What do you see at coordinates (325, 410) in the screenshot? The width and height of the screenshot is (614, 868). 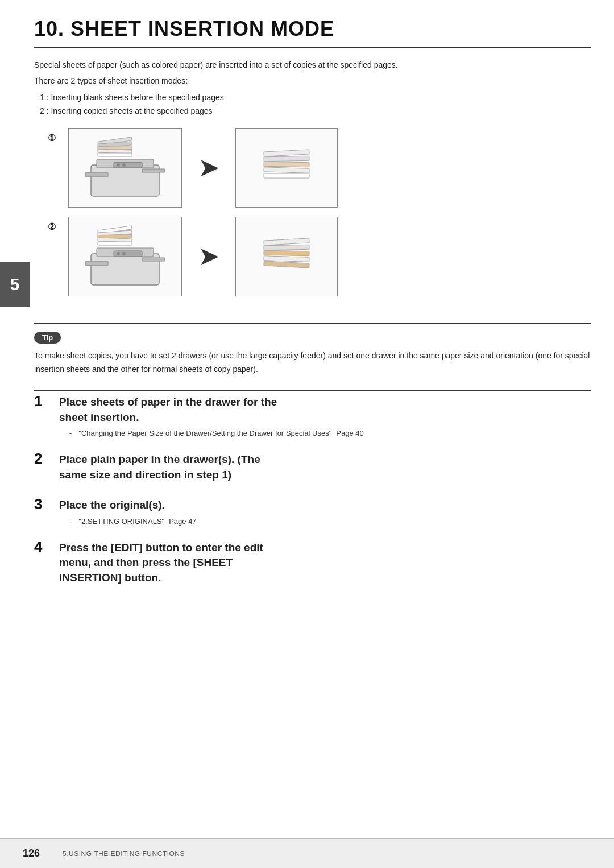 I see `step-1-main: Place sheets of paper in the drawer for …` at bounding box center [325, 410].